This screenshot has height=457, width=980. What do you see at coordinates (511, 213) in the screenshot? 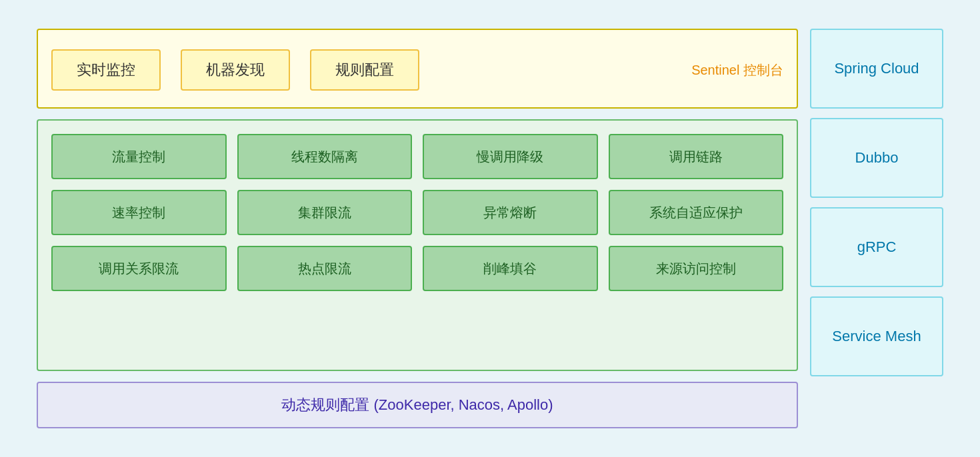
I see `feature-exception-circuit: 异常熔断` at bounding box center [511, 213].